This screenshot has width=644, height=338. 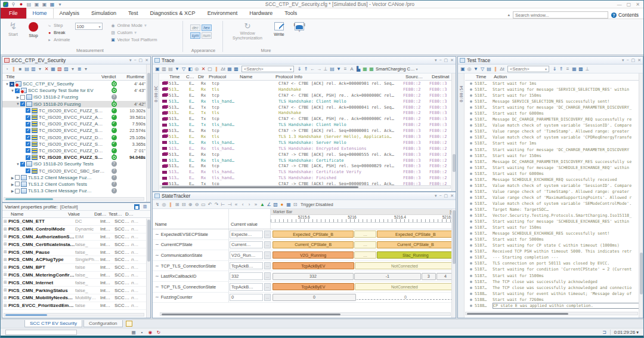 What do you see at coordinates (76, 97) in the screenshot?
I see `tree-row: ▶ISO 15118-2 Fuzzing` at bounding box center [76, 97].